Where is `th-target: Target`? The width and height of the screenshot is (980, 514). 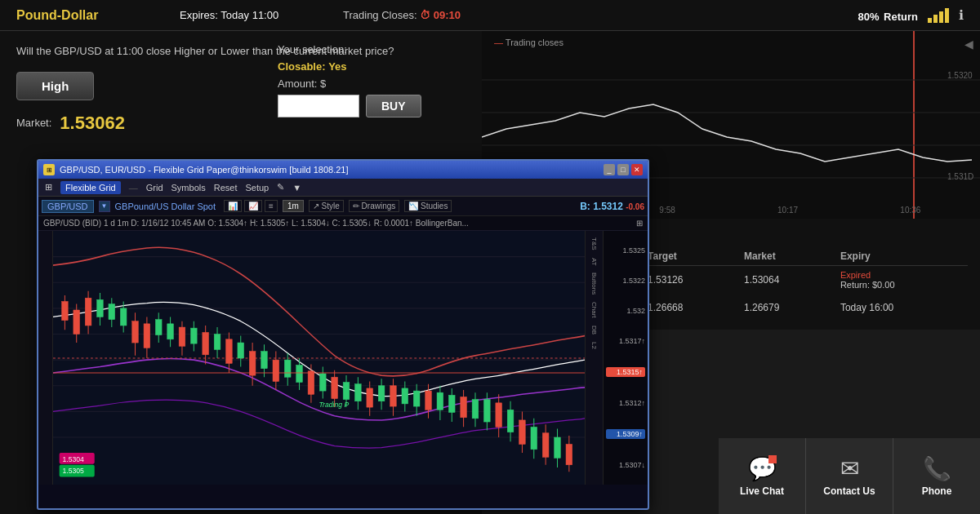
th-target: Target is located at coordinates (689, 256).